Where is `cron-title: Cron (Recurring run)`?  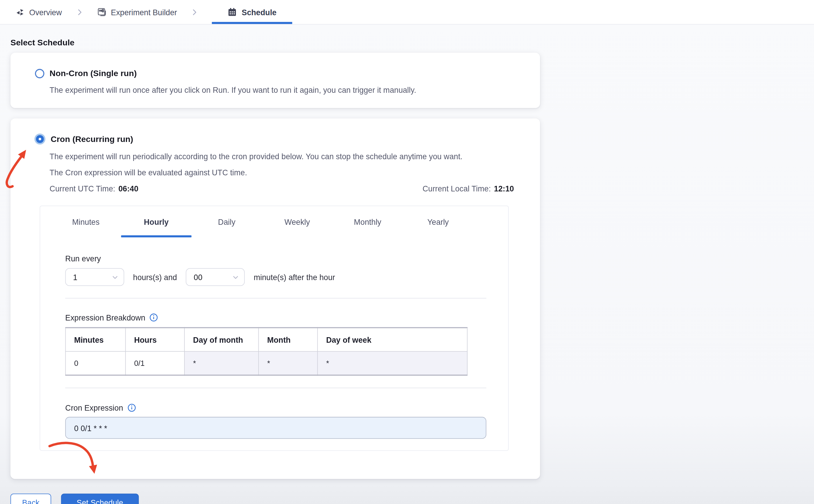
cron-title: Cron (Recurring run) is located at coordinates (92, 139).